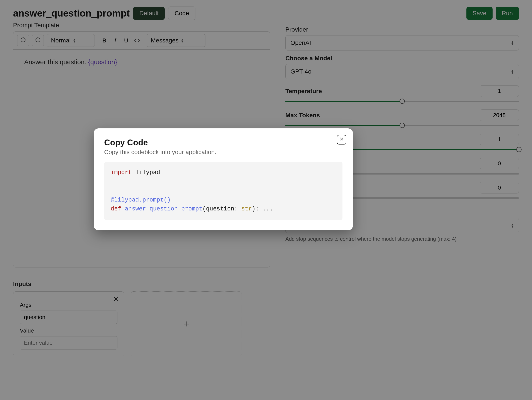 The width and height of the screenshot is (532, 400). What do you see at coordinates (223, 152) in the screenshot?
I see `modal-subtitle: Copy this codeblock into your applicatio…` at bounding box center [223, 152].